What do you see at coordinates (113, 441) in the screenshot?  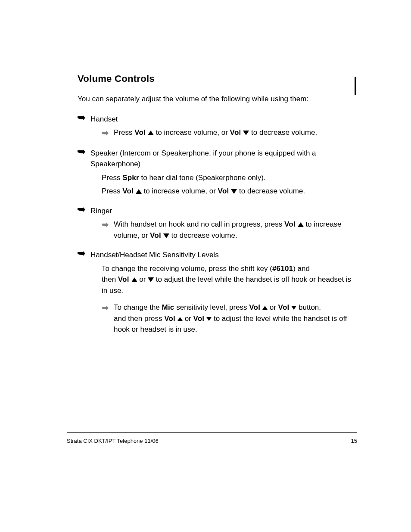 I see `footer-left: Strata CIX DKT/IPT Telephone 11/06` at bounding box center [113, 441].